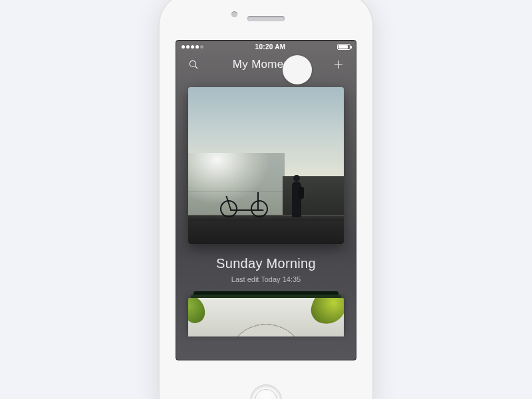 The image size is (532, 399). Describe the element at coordinates (266, 19) in the screenshot. I see `device-speaker` at that location.